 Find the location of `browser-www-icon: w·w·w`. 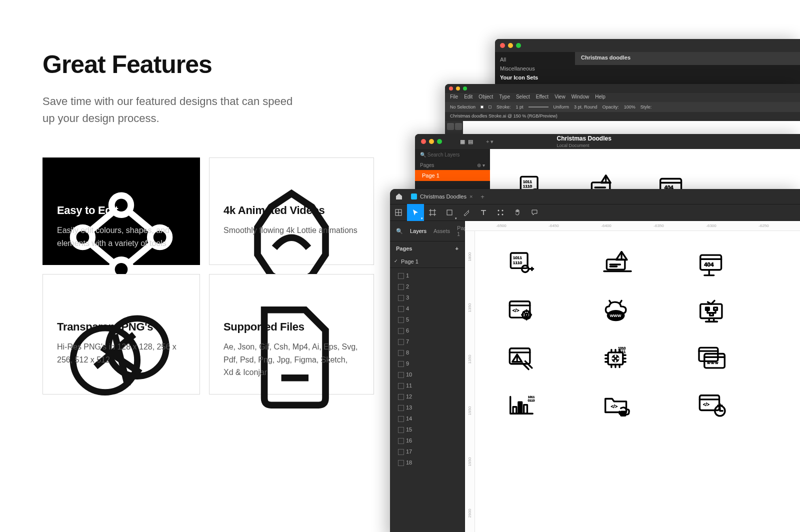

browser-www-icon: w·w·w is located at coordinates (712, 358).